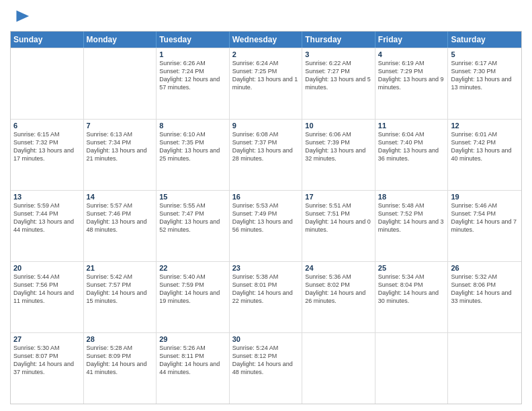  Describe the element at coordinates (412, 146) in the screenshot. I see `cell-info: Sunrise: 6:04 AM Sunset: 7:40 PM Dayligh…` at that location.